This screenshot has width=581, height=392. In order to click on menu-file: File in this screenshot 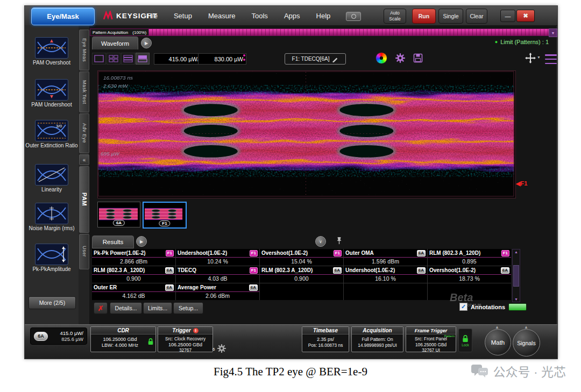, I will do `click(152, 16)`.